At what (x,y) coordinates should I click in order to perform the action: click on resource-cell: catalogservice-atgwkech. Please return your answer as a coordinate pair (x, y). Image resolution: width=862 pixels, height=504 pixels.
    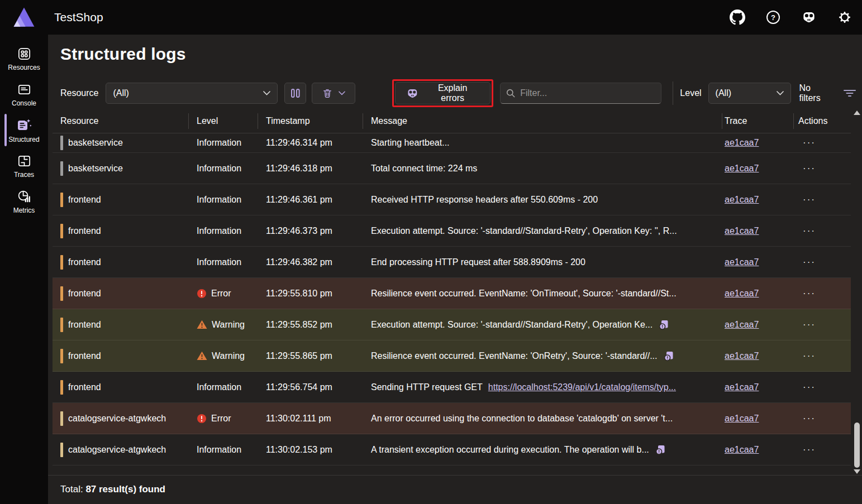
    Looking at the image, I should click on (121, 419).